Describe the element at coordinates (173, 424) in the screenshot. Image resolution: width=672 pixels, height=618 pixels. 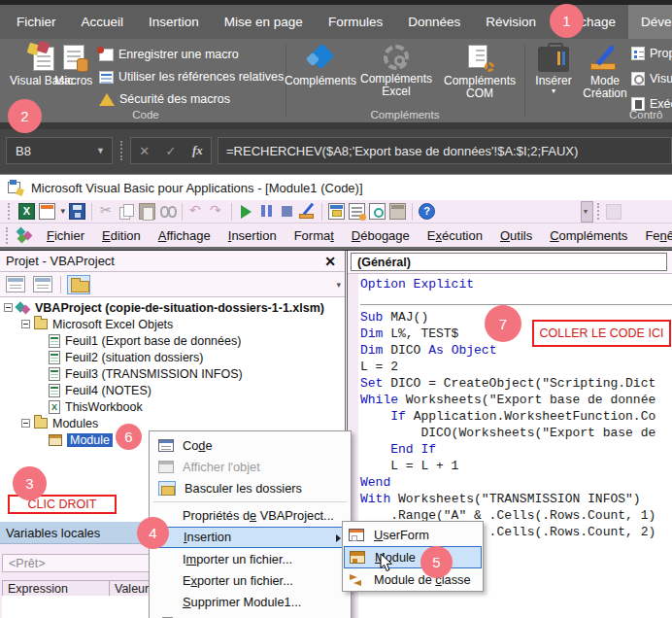
I see `tree-item-modules: Modules` at that location.